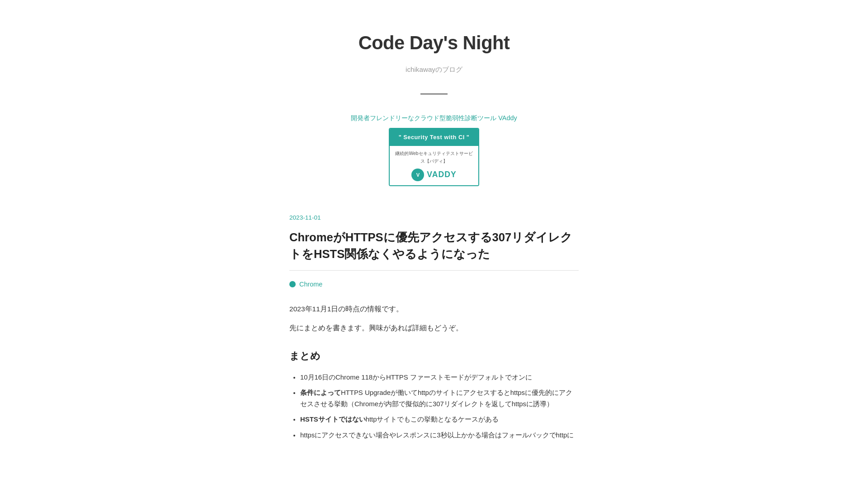 Image resolution: width=868 pixels, height=488 pixels. I want to click on tag-link-chrome: Chrome, so click(311, 284).